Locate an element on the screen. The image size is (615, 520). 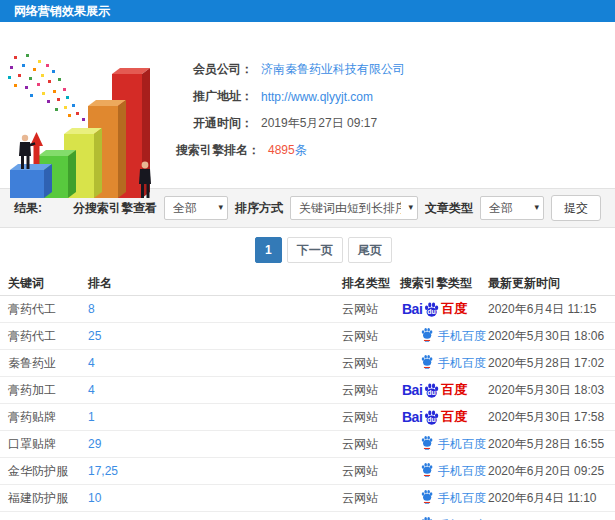
info-row-rank-count: 搜索引擎排名： 4895条 is located at coordinates (392, 150).